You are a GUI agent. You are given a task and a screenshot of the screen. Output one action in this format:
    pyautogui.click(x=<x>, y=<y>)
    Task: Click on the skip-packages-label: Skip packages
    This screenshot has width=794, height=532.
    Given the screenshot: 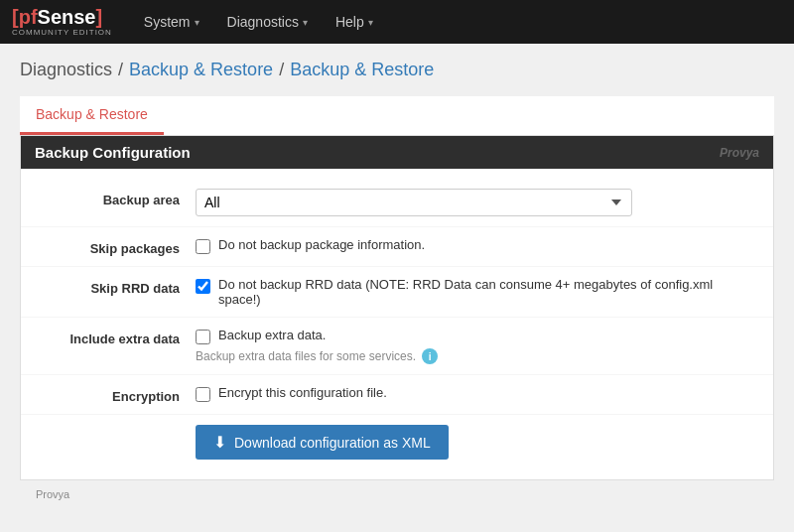 What is the action you would take?
    pyautogui.click(x=116, y=246)
    